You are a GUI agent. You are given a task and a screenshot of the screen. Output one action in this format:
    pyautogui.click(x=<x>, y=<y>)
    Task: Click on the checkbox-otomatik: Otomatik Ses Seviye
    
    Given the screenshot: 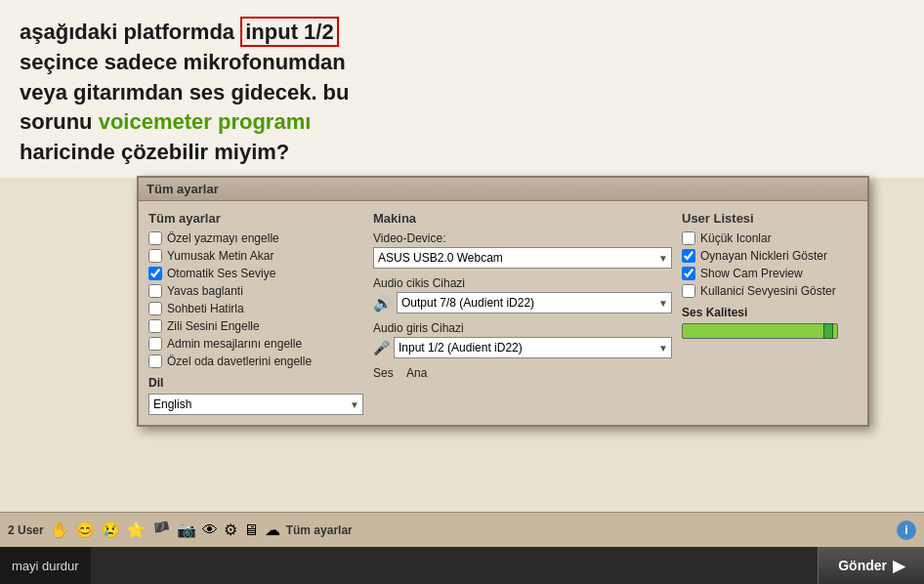 What is the action you would take?
    pyautogui.click(x=256, y=273)
    